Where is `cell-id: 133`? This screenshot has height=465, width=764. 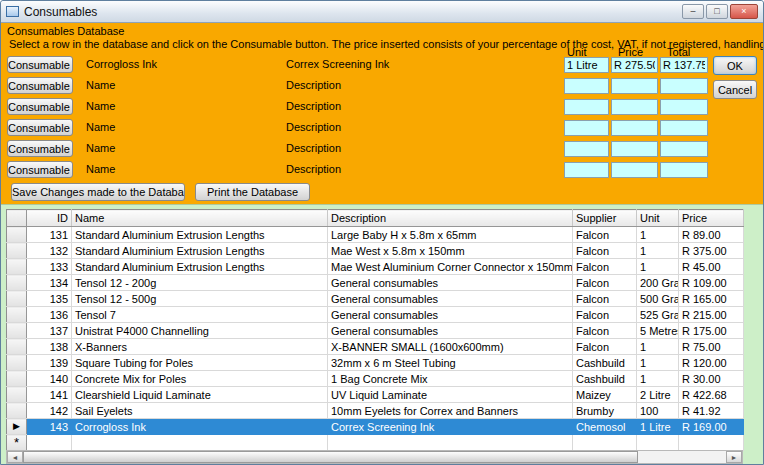 cell-id: 133 is located at coordinates (50, 267).